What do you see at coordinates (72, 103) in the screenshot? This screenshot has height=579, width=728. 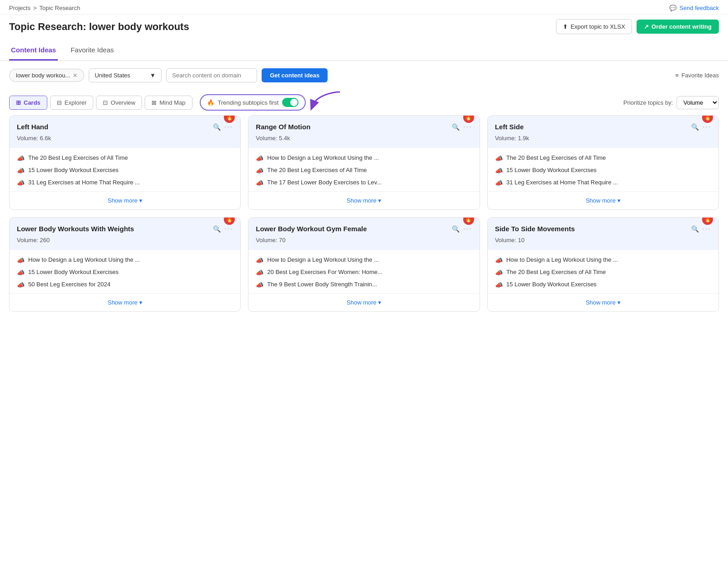 I see `view-explorer-button: ⊟ Explorer` at bounding box center [72, 103].